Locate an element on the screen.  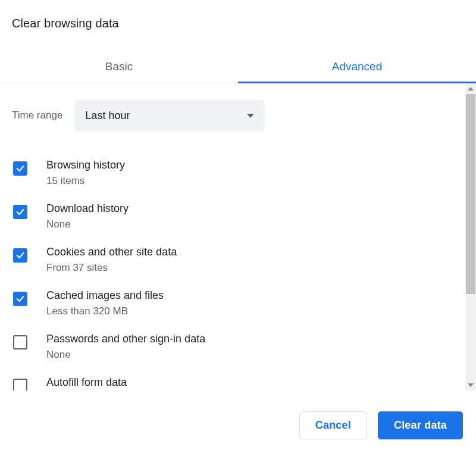
option-row: Passwords and other sign-in dataNone is located at coordinates (233, 346).